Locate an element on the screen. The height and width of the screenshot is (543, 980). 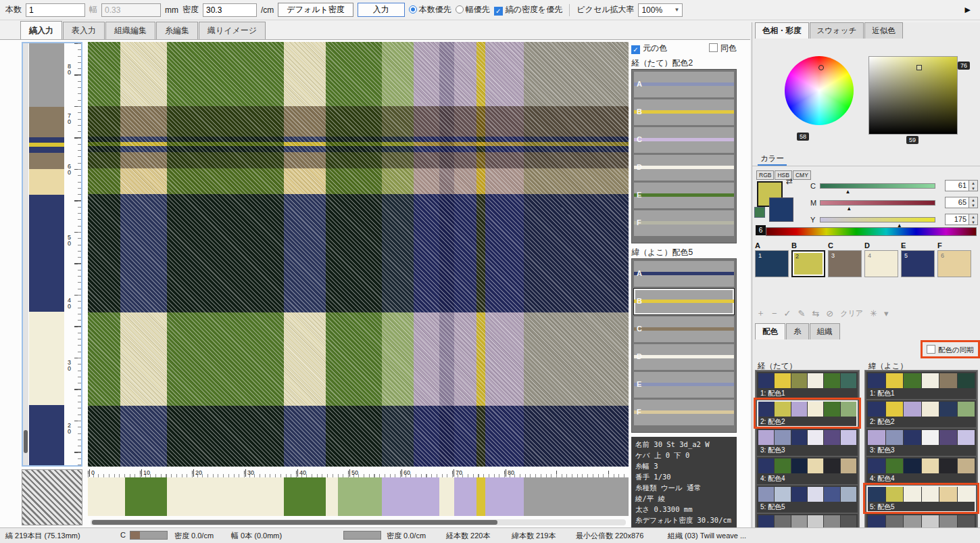
stripe-density-checkbox: ✓縞の密度を優先 is located at coordinates (529, 9).